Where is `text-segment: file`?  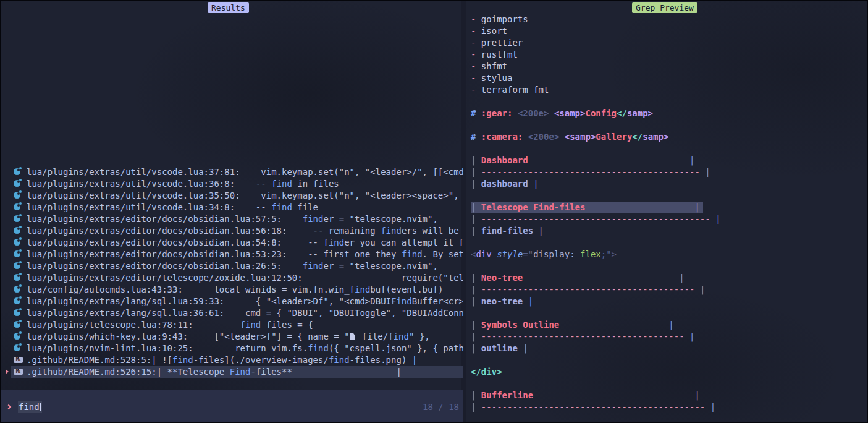
text-segment: file is located at coordinates (305, 207).